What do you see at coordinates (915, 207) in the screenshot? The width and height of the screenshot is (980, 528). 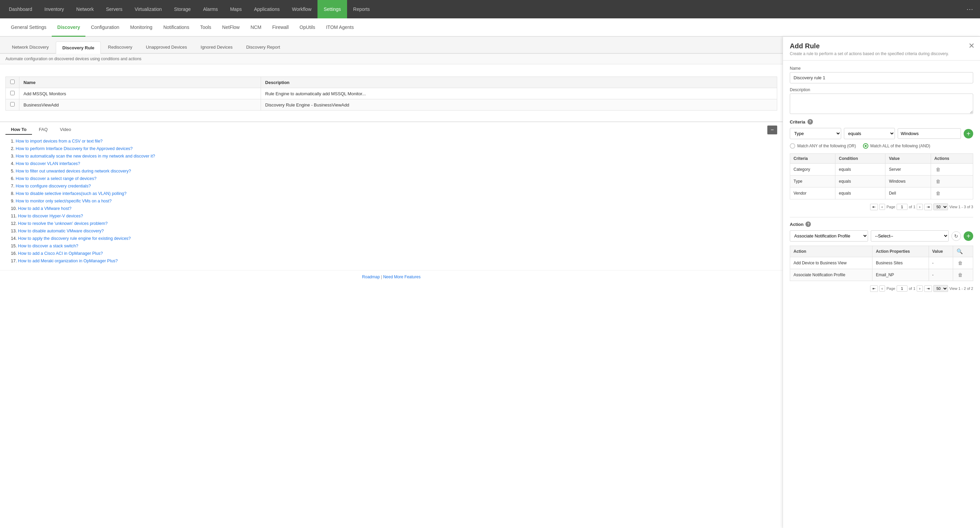 I see `criteria-total-pages: 1` at bounding box center [915, 207].